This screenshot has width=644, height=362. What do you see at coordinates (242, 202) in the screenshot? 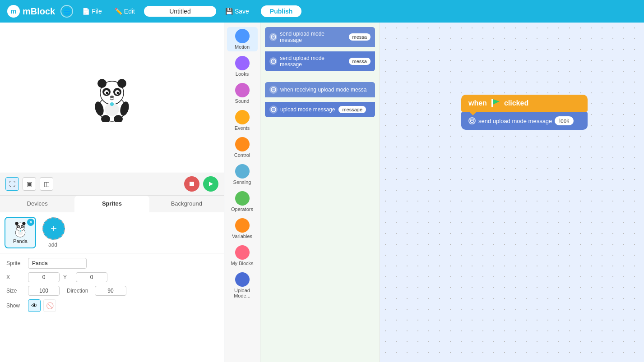
I see `cat-operators: Operators` at bounding box center [242, 202].